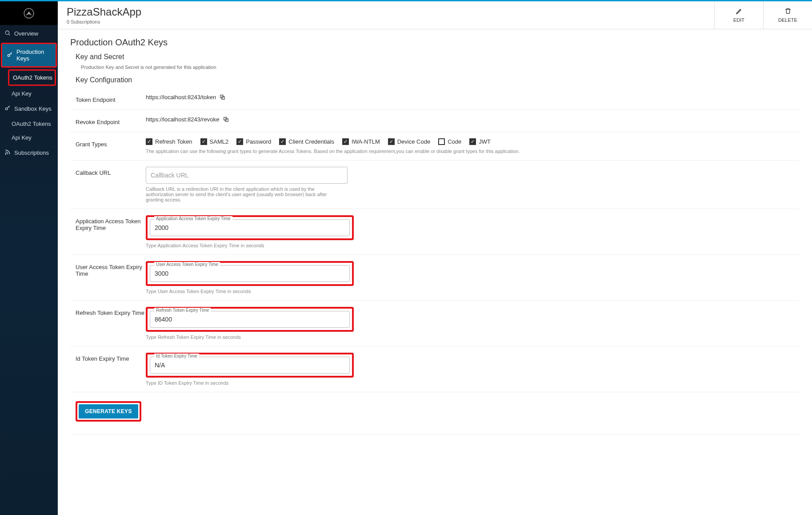 The height and width of the screenshot is (515, 812). What do you see at coordinates (177, 356) in the screenshot?
I see `id-token-float-label: Id Token Expiry Time` at bounding box center [177, 356].